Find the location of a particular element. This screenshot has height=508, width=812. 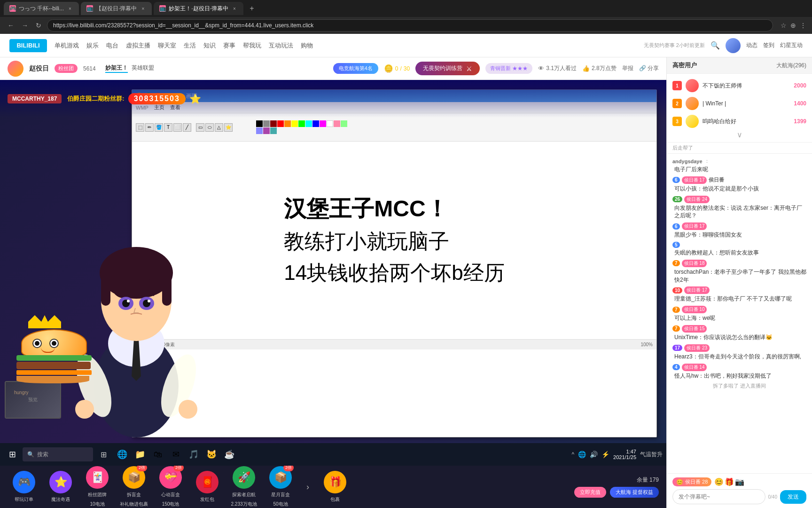

nav-shopping: 购物 is located at coordinates (307, 46).